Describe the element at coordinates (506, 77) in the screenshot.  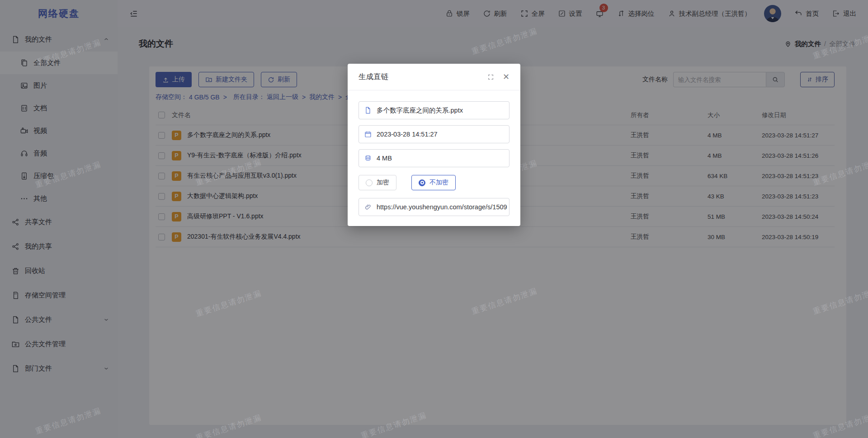
I see `dialog-close-icon: ✕` at that location.